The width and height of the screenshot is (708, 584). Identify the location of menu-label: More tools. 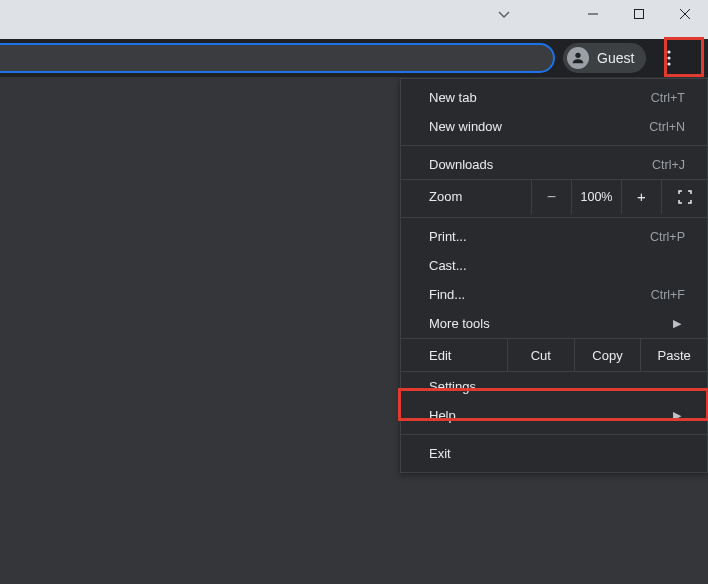
(460, 324).